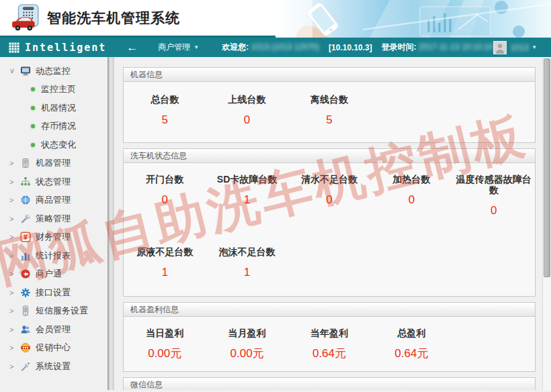  Describe the element at coordinates (329, 337) in the screenshot. I see `panel-profit-info: 机器盈利信息 当日盈利 0.00元 当月盈利 0.00元 当年盈利 0.64元` at that location.